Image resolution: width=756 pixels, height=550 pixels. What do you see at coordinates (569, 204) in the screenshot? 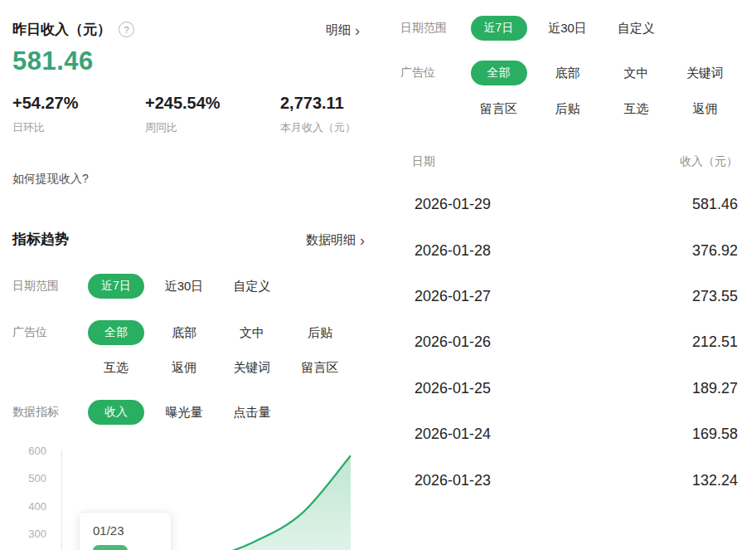
I see `table-row: 2026-01-29 581.46` at bounding box center [569, 204].